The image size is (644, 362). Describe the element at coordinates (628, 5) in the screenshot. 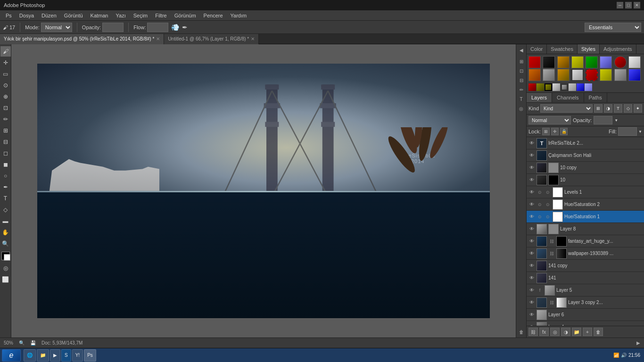

I see `maximize-button: □` at that location.